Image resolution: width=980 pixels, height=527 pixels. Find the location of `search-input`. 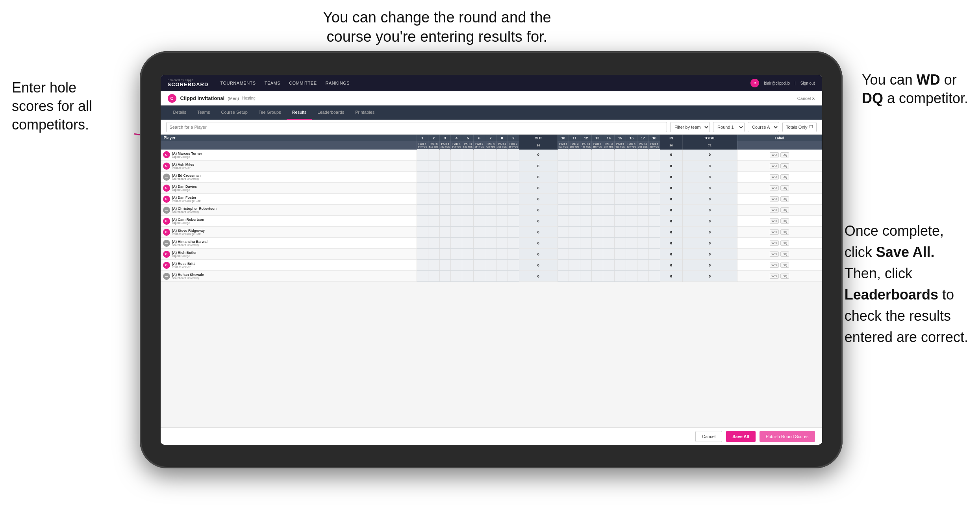

search-input is located at coordinates (417, 127).